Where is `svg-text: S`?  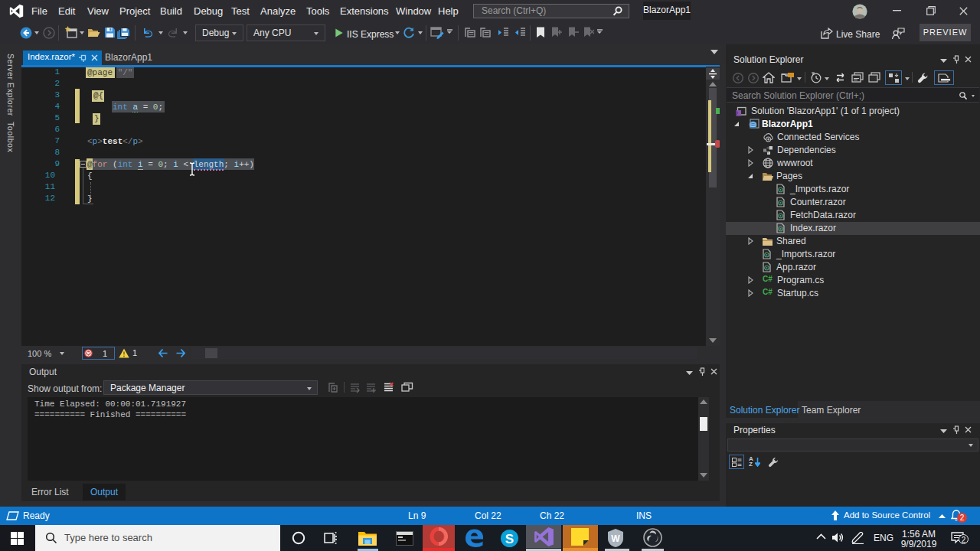
svg-text: S is located at coordinates (510, 539).